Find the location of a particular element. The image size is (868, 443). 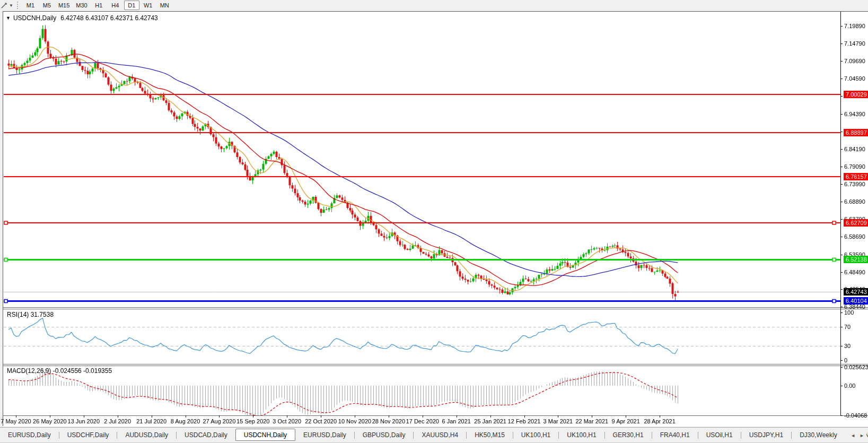

level-price-tag: 6.40104 is located at coordinates (856, 301).